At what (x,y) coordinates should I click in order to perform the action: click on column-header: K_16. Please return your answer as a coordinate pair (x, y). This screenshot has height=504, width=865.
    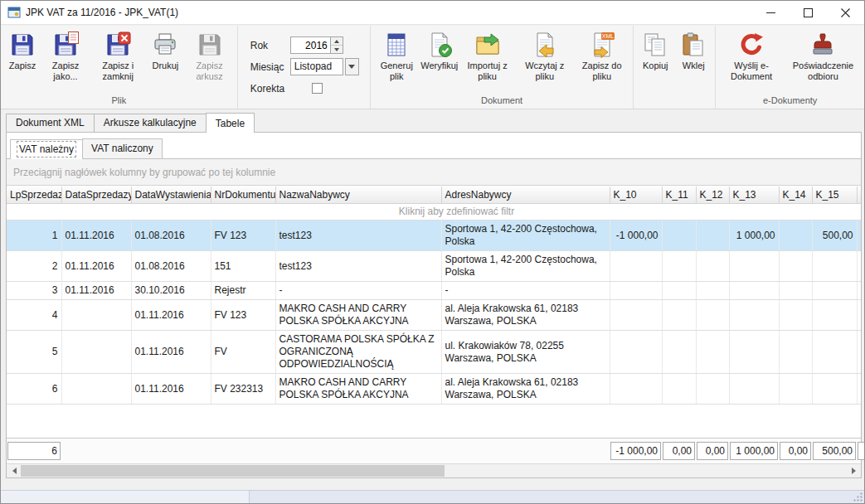
    Looking at the image, I should click on (859, 196).